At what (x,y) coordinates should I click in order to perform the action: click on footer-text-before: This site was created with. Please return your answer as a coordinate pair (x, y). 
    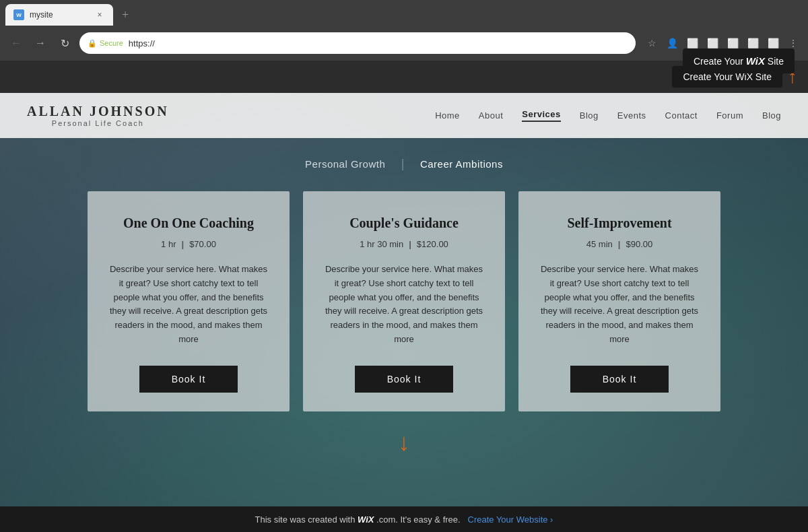
    Looking at the image, I should click on (306, 520).